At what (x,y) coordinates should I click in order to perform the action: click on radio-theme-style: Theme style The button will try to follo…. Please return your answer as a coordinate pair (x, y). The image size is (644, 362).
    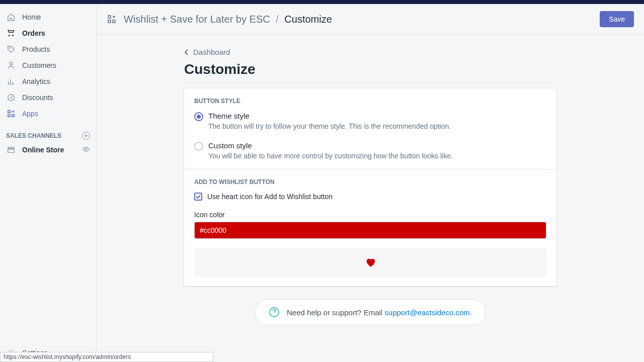
    Looking at the image, I should click on (370, 121).